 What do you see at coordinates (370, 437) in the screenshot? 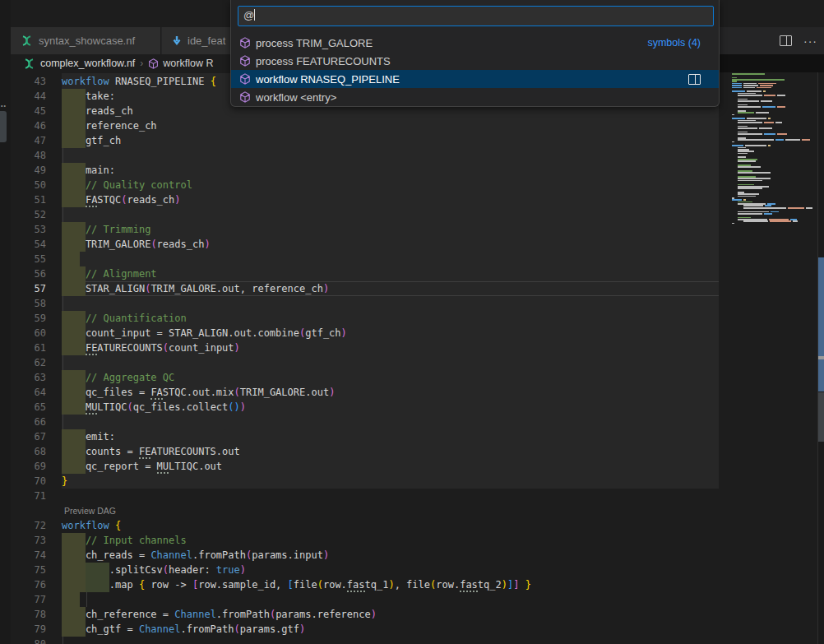
I see `code-line: 67 emit:` at bounding box center [370, 437].